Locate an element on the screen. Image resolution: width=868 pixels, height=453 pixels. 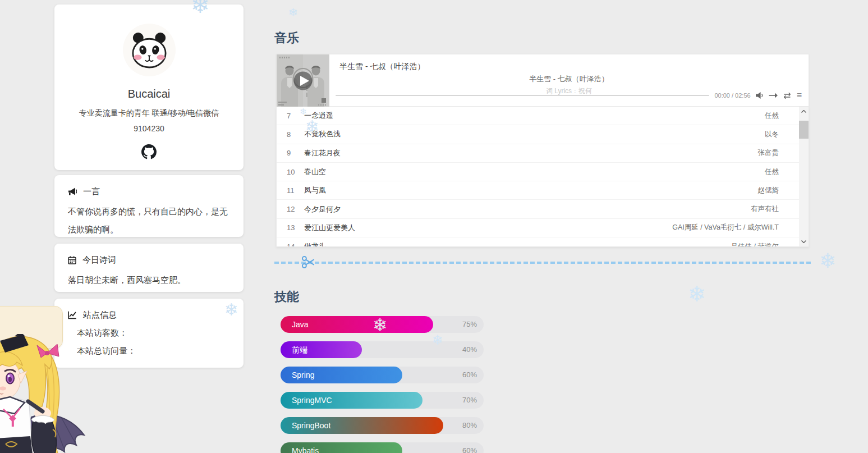
skill-row: SpringBoot 80% is located at coordinates (382, 425).